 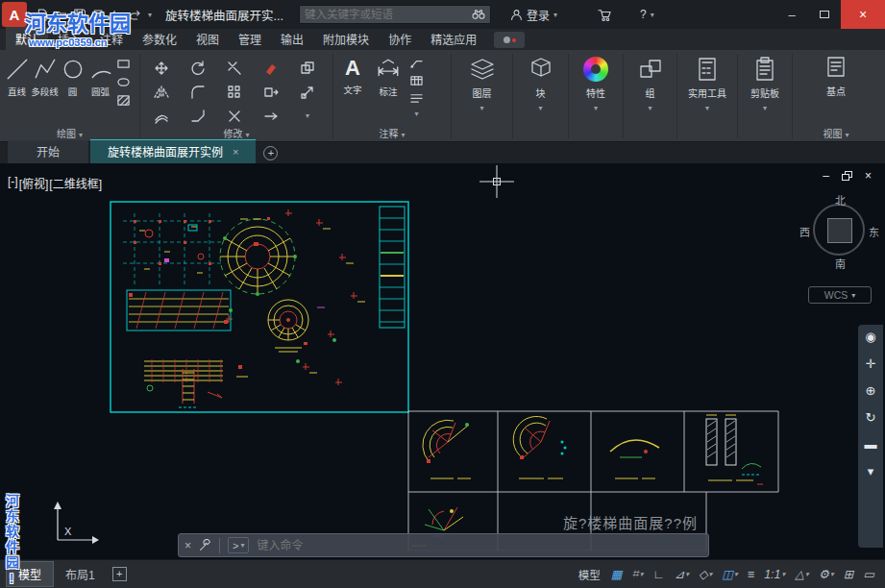 I want to click on layout1-tab: 布局1, so click(x=81, y=575).